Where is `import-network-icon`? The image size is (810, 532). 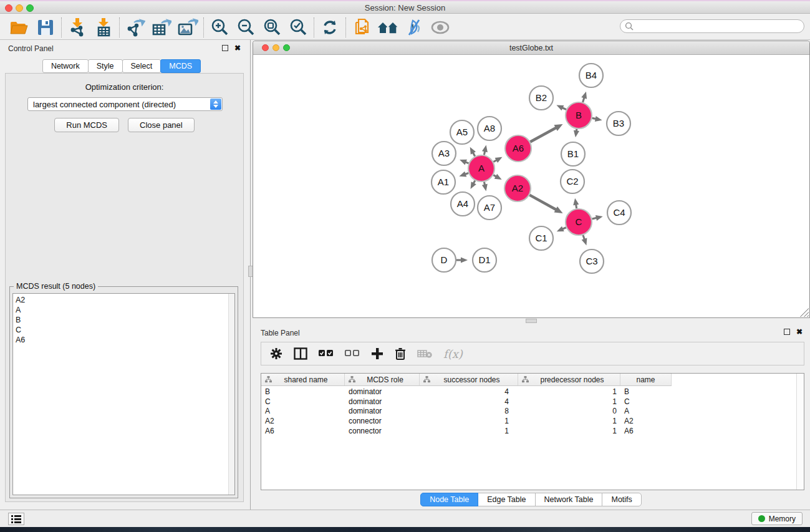
import-network-icon is located at coordinates (77, 27).